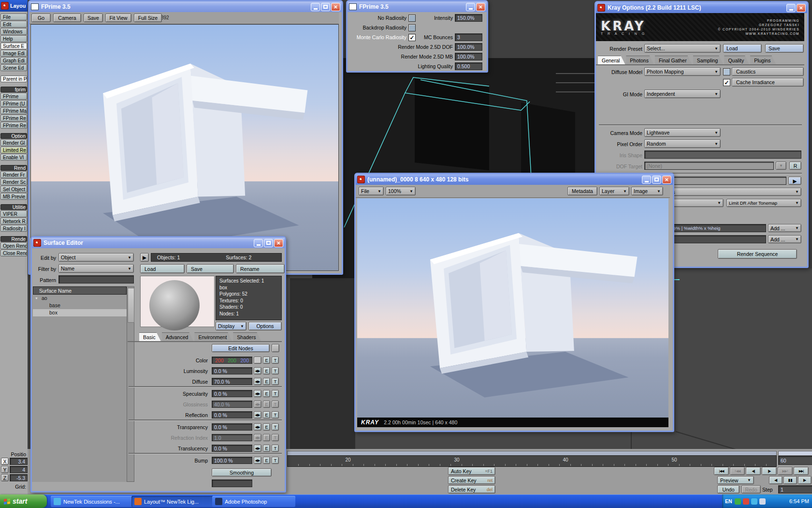 This screenshot has width=812, height=508. I want to click on redo-button: Redo, so click(751, 490).